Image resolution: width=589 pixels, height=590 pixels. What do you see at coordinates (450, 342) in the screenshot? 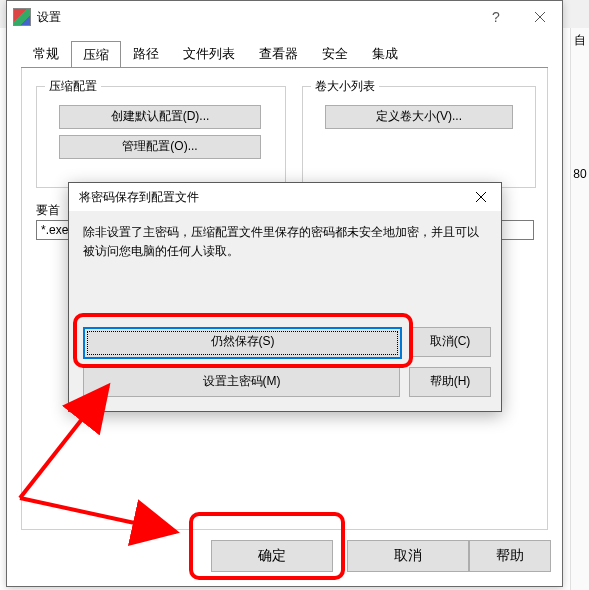
I see `dialog-cancel-button: 取消(C)` at bounding box center [450, 342].